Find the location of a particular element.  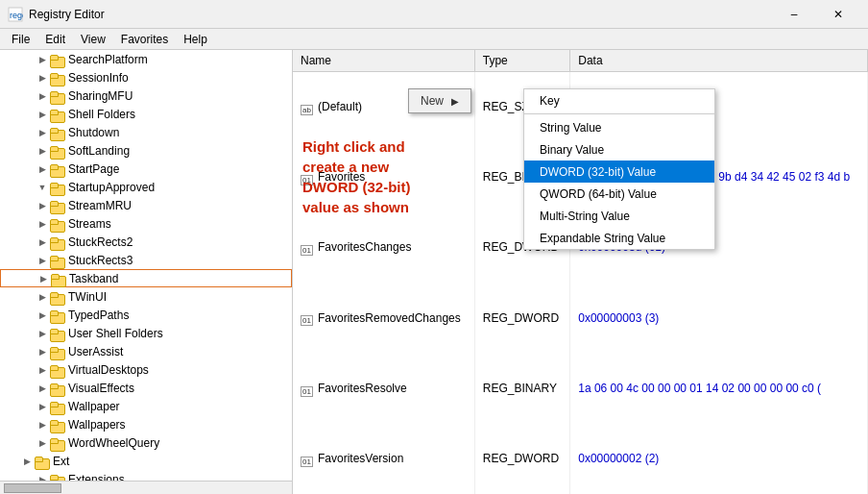

reg-type: REG_BINARY is located at coordinates (522, 388).